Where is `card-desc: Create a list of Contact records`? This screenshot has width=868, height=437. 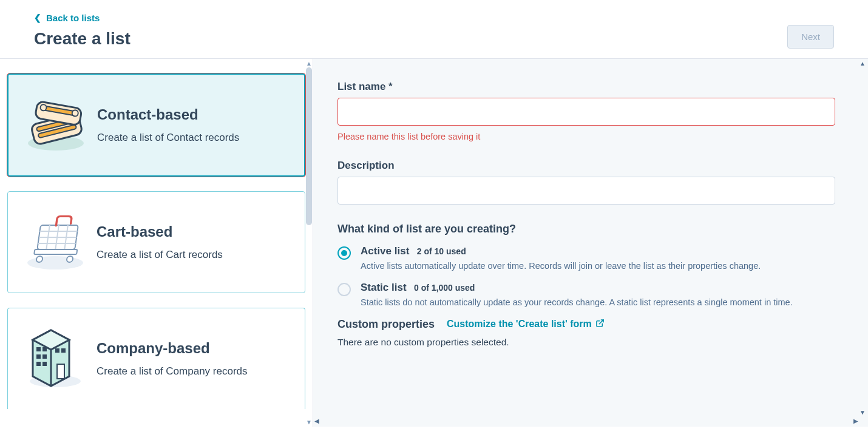 card-desc: Create a list of Contact records is located at coordinates (168, 138).